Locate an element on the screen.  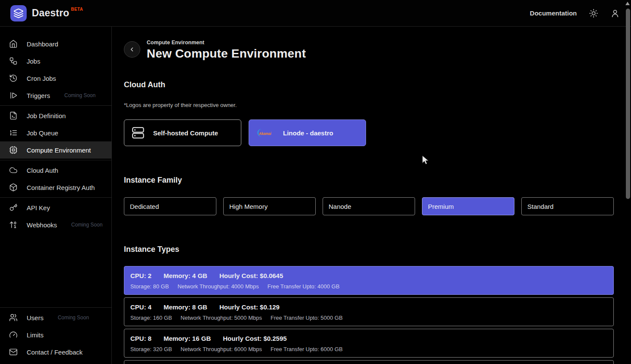
akamai-logo: Akamai is located at coordinates (265, 133).